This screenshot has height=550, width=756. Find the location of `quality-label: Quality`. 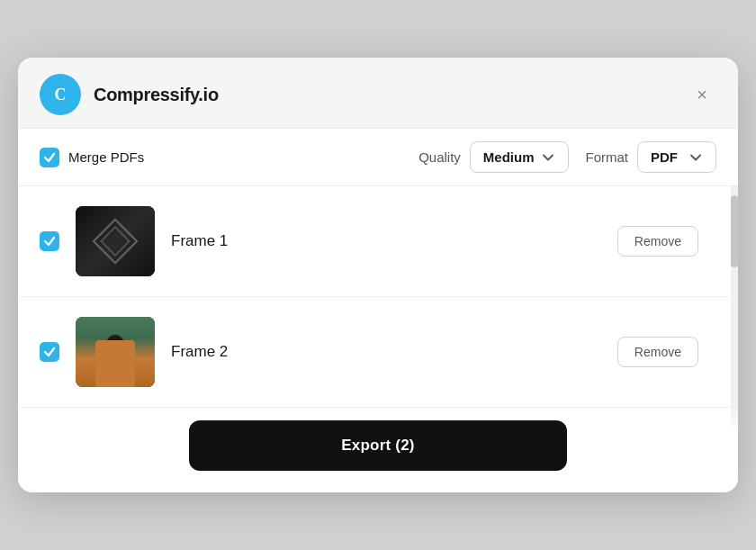

quality-label: Quality is located at coordinates (439, 157).